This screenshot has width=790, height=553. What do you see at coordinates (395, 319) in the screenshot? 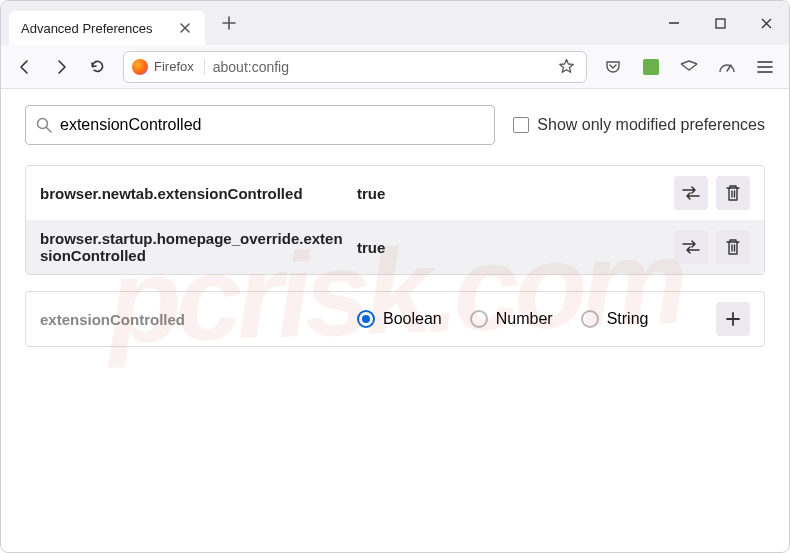
I see `new-pref-row: extensionControlled Boolean Number Strin…` at bounding box center [395, 319].